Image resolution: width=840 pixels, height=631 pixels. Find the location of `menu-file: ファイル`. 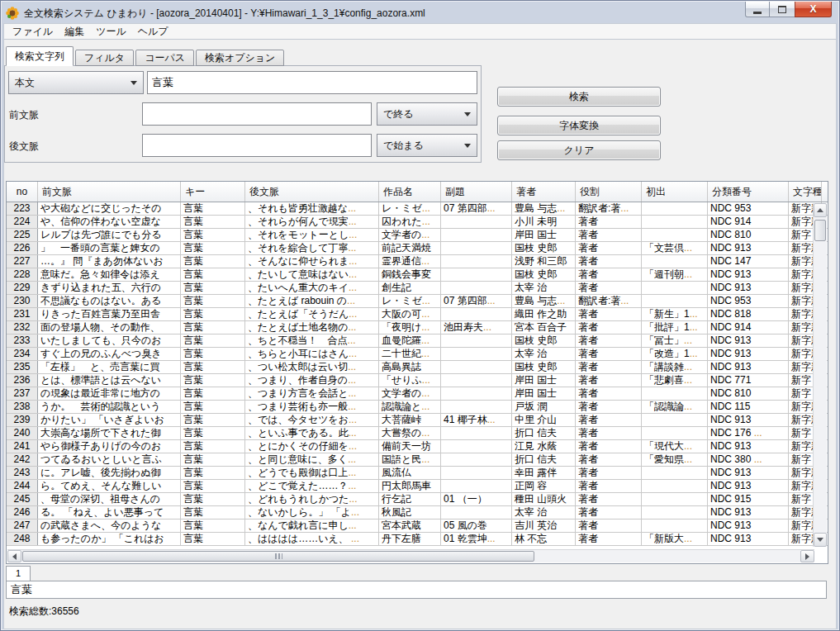

menu-file: ファイル is located at coordinates (33, 31).